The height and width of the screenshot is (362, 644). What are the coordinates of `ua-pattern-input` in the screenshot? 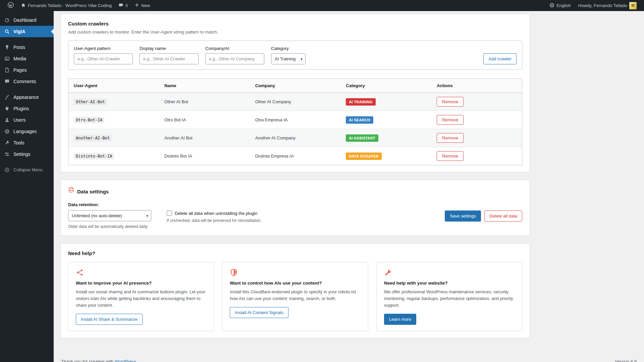 It's located at (103, 59).